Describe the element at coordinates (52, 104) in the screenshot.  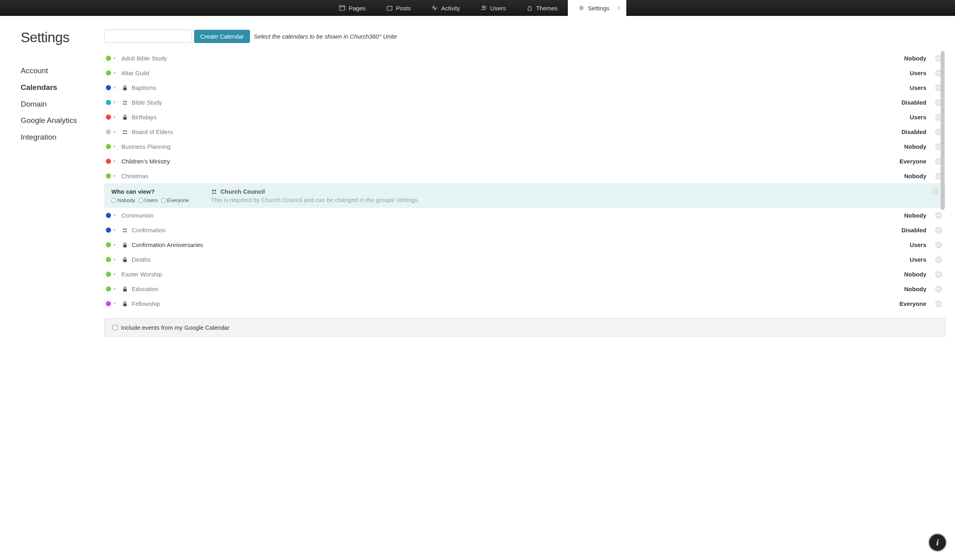
I see `sidebar-item-domain: Domain` at that location.